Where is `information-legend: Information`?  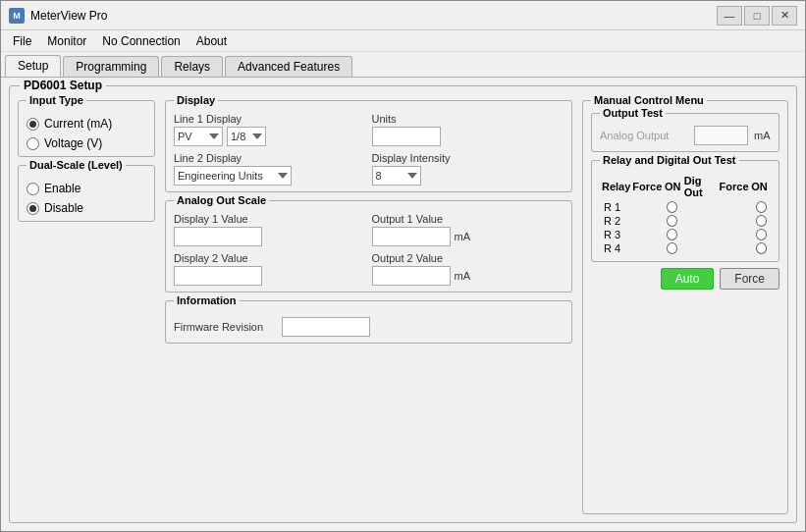 information-legend: Information is located at coordinates (206, 300).